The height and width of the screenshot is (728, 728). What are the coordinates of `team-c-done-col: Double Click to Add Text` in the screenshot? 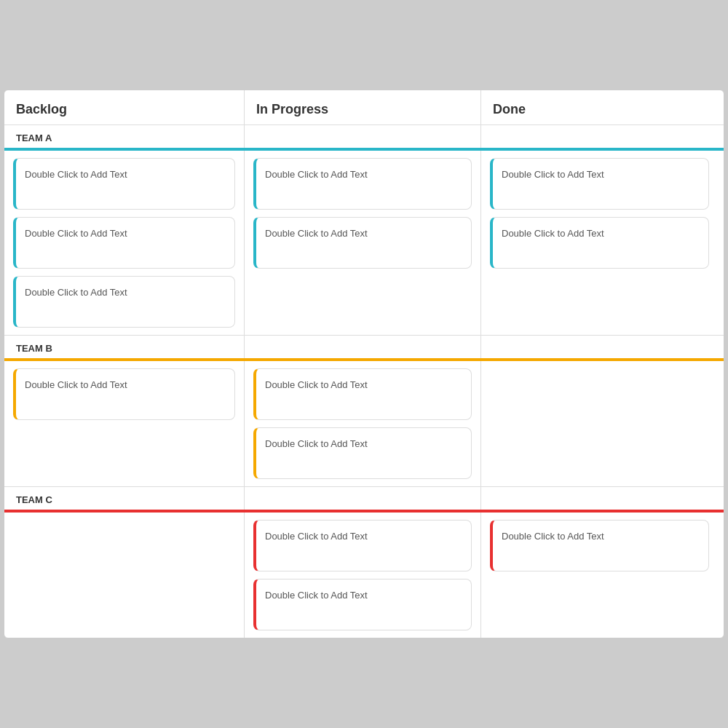 It's located at (600, 575).